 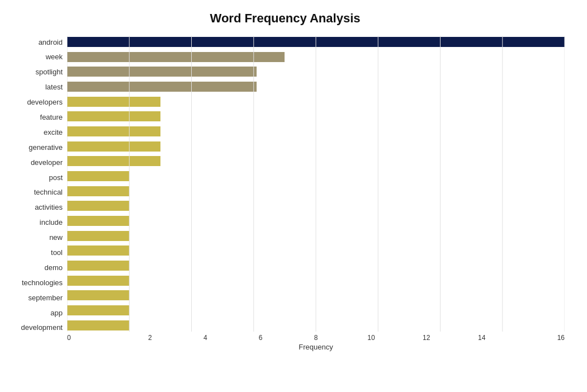 I want to click on x-tick-label: 16, so click(x=537, y=338).